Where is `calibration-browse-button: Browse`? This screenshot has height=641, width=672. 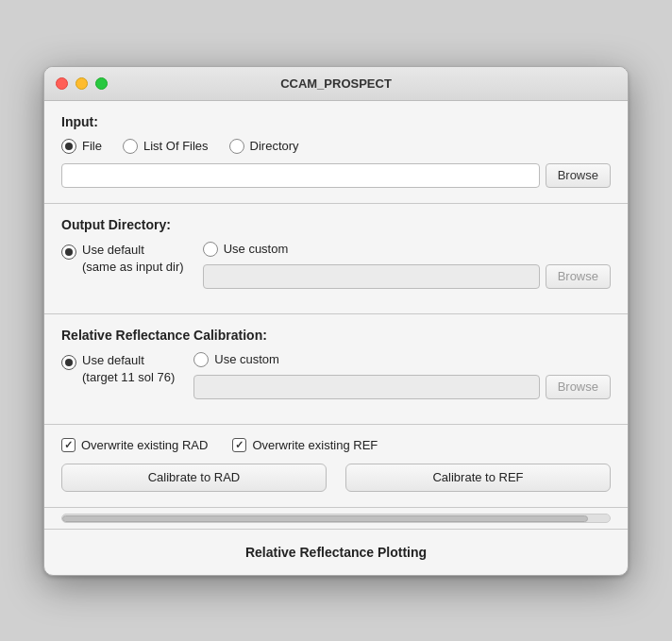 calibration-browse-button: Browse is located at coordinates (578, 387).